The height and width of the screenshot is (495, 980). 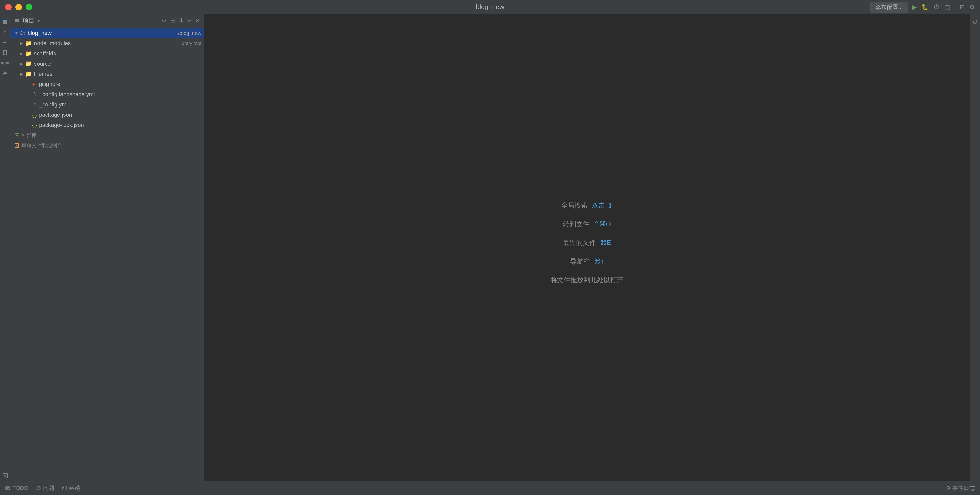 I want to click on window-title: blog_new, so click(x=490, y=7).